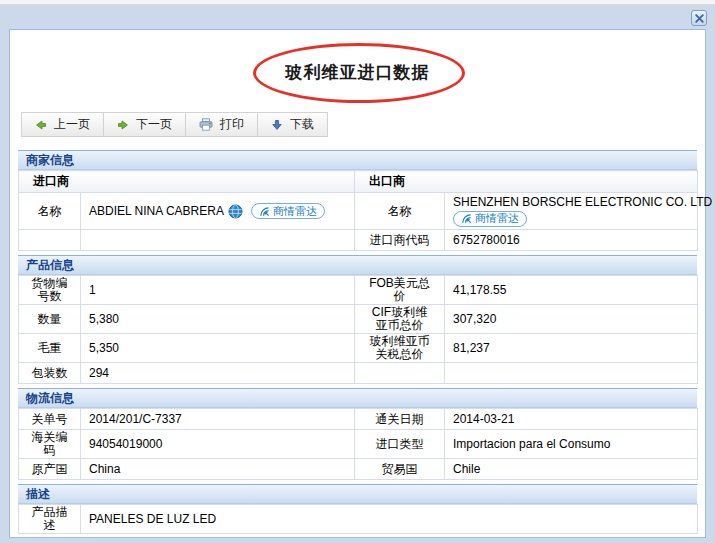 The height and width of the screenshot is (543, 715). I want to click on field-value: 5,380, so click(218, 320).